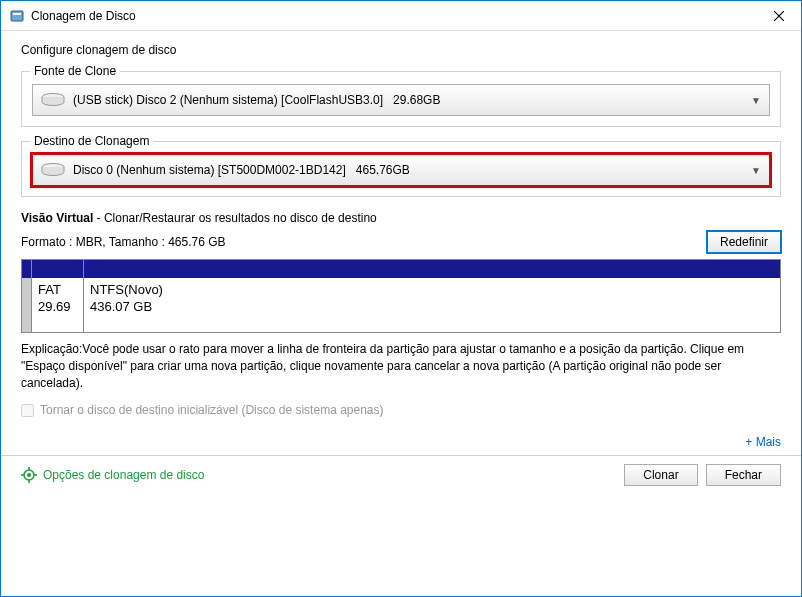 This screenshot has height=597, width=802. I want to click on partition-spacer, so click(27, 296).